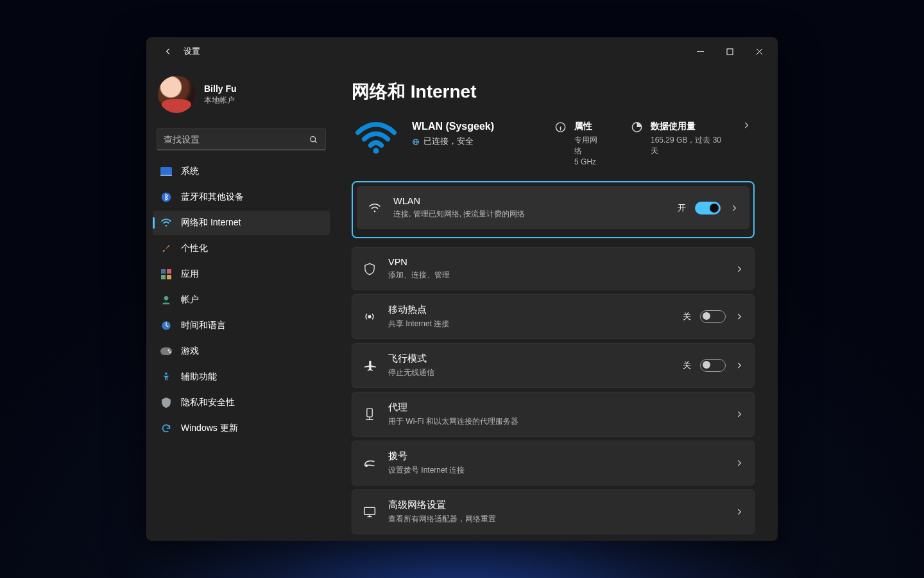  What do you see at coordinates (168, 51) in the screenshot?
I see `back-button` at bounding box center [168, 51].